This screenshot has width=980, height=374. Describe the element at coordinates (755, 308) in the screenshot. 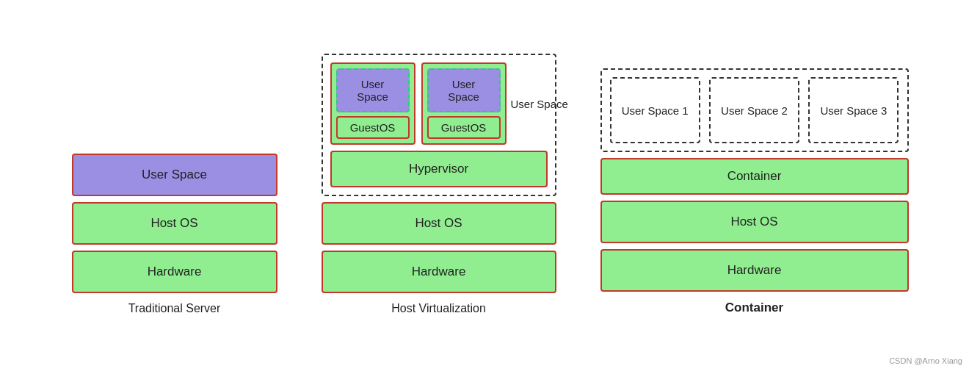

I see `col3-label: Container` at that location.